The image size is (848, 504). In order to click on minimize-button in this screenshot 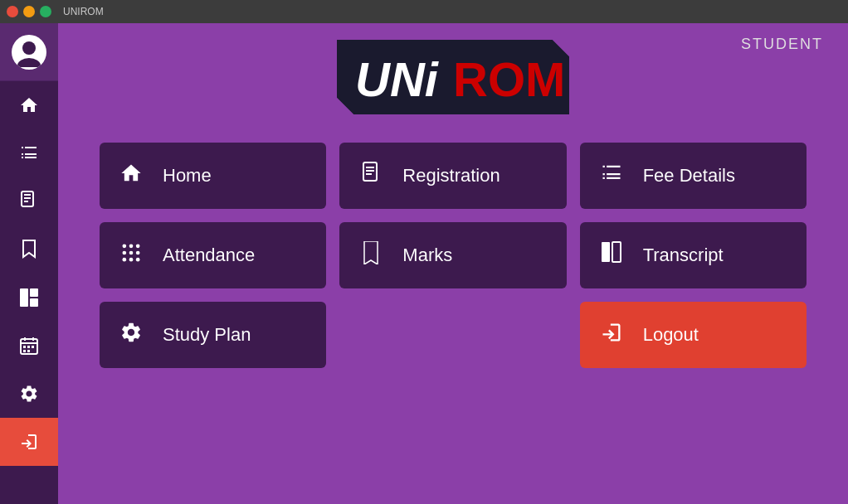, I will do `click(29, 12)`.